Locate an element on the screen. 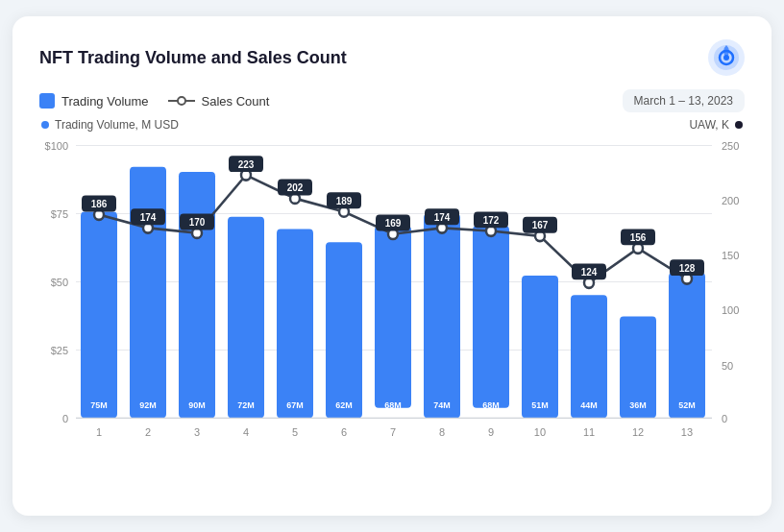 Image resolution: width=784 pixels, height=532 pixels. svg-text: 72M is located at coordinates (246, 405).